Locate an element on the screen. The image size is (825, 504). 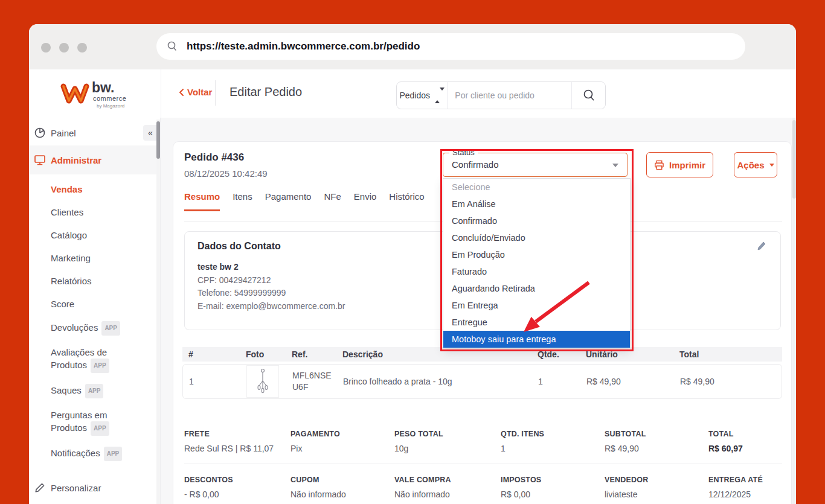
chevron-left-icon is located at coordinates (181, 92).